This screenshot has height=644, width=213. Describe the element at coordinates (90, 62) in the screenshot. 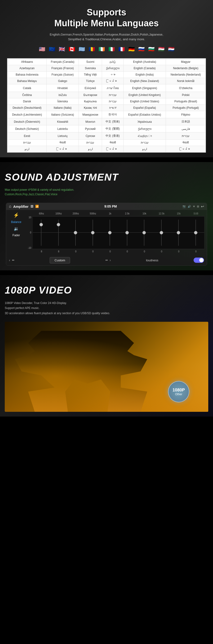

I see `table-cell: Suomi` at that location.